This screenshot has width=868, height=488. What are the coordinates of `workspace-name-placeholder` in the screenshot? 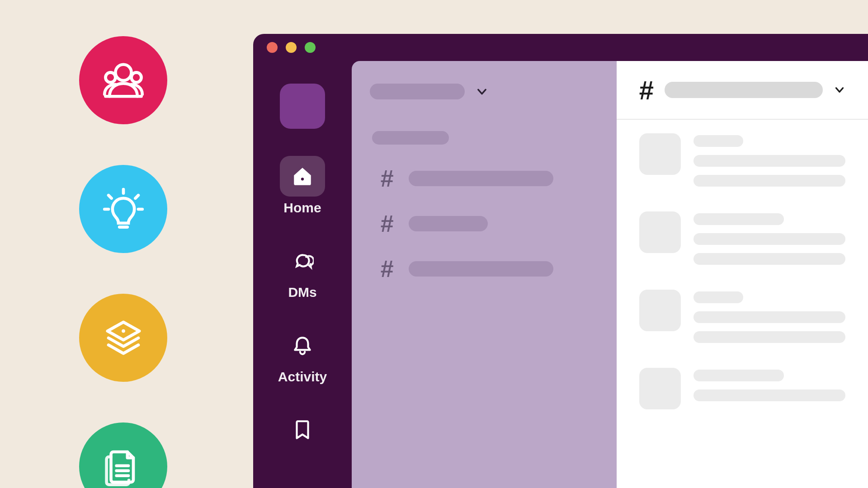 It's located at (417, 91).